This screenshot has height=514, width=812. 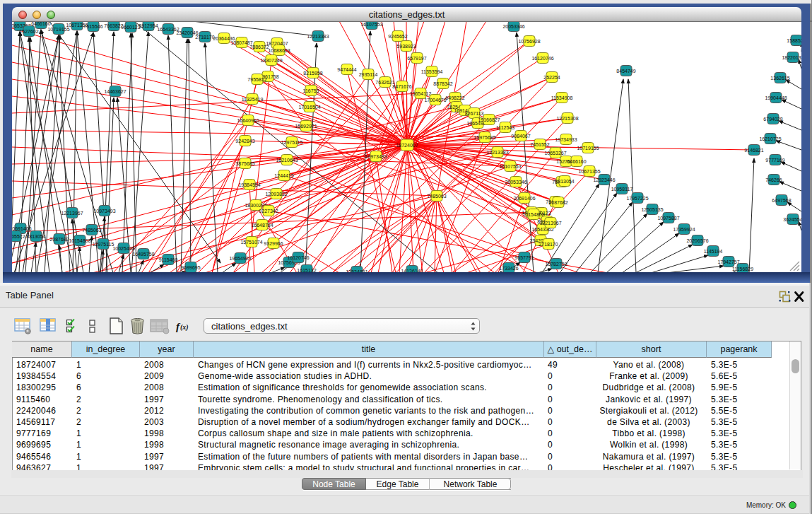 I want to click on svg-text: 17942757, so click(x=728, y=262).